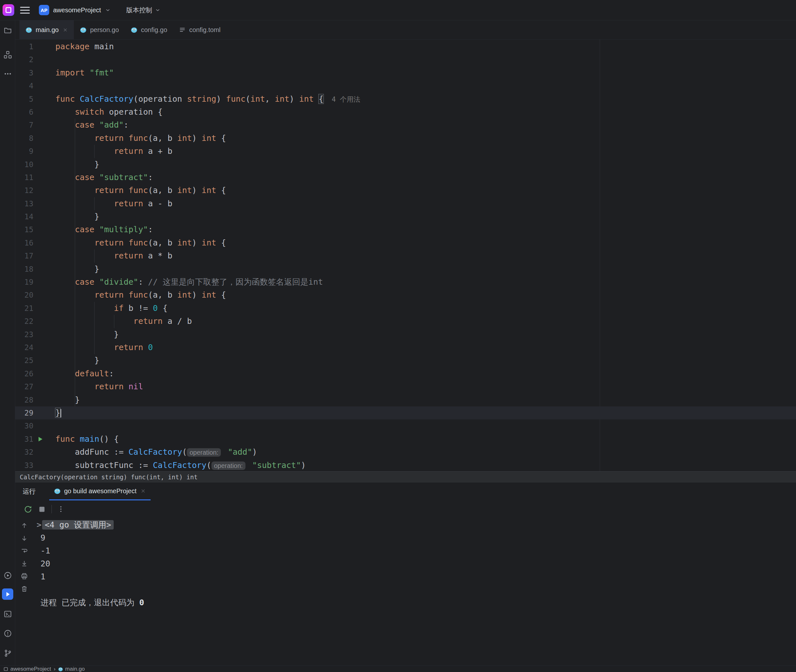 This screenshot has height=672, width=796. What do you see at coordinates (406, 334) in the screenshot?
I see `code-line: 23 }` at bounding box center [406, 334].